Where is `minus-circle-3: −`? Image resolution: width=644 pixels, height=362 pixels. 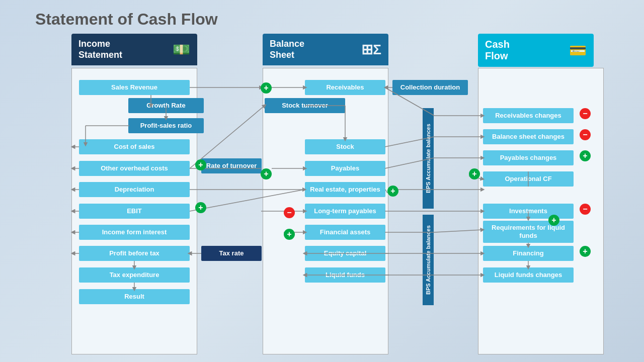
minus-circle-3: − is located at coordinates (585, 135).